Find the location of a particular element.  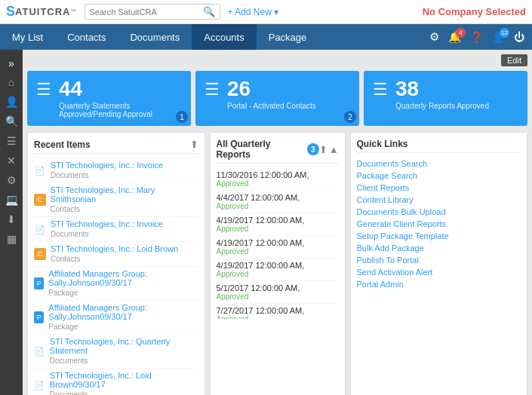

report-date: 5/1/2017 12:00:00 AM, is located at coordinates (278, 288).